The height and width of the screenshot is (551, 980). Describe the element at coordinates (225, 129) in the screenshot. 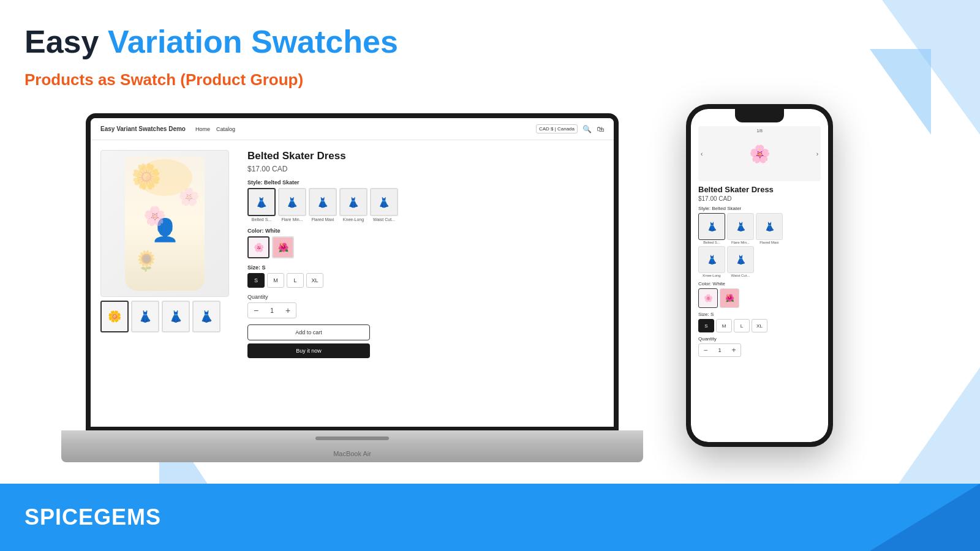

I see `store-nav-catalog: Catalog` at that location.